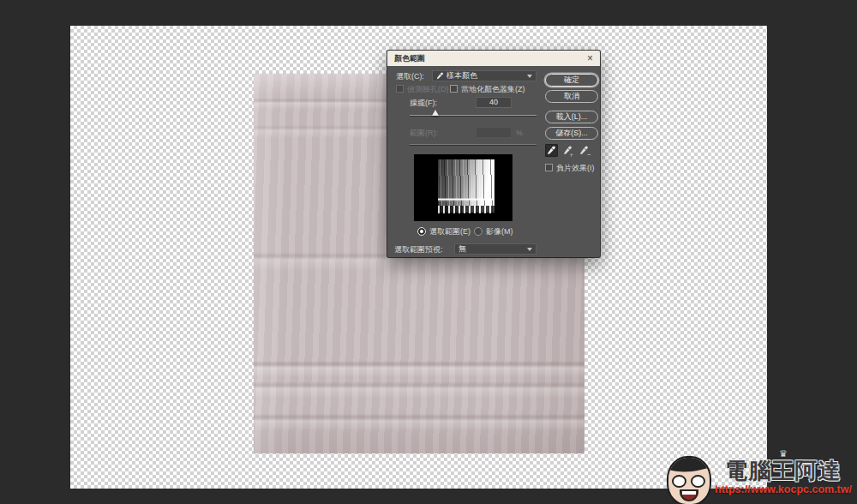  What do you see at coordinates (698, 482) in the screenshot?
I see `mascot-glasses-right` at bounding box center [698, 482].